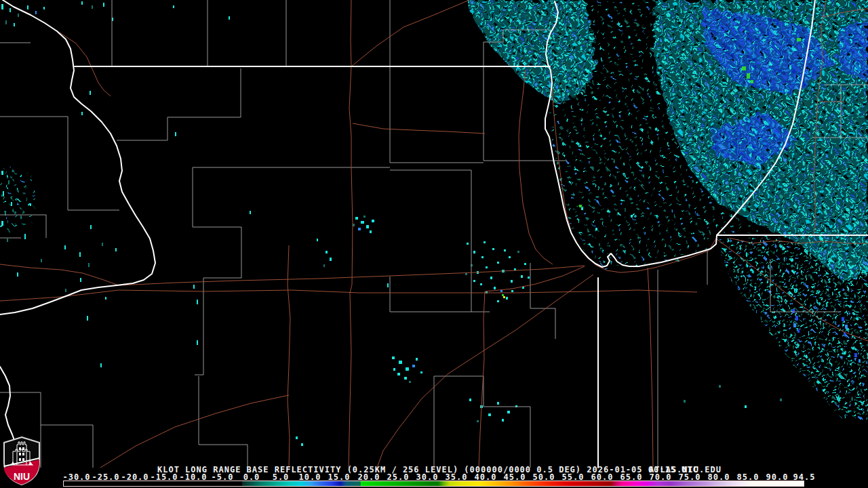  Describe the element at coordinates (22, 476) in the screenshot. I see `niu-logo-label: NIU` at that location.